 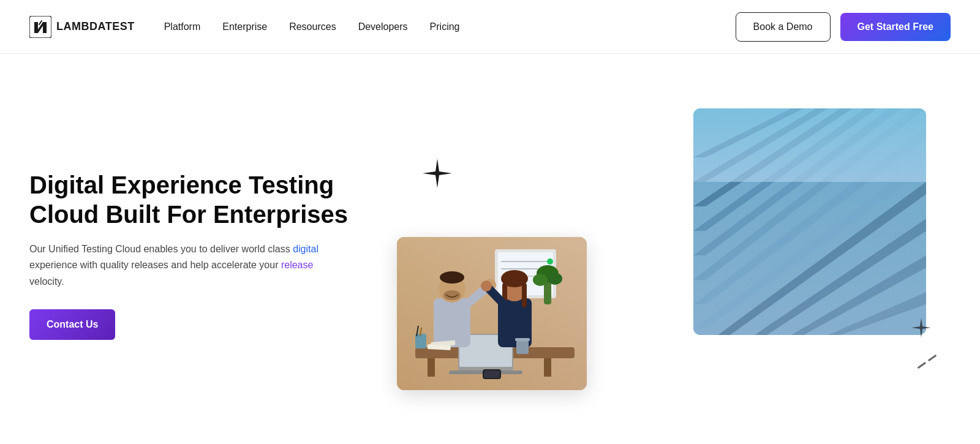 What do you see at coordinates (843, 27) in the screenshot?
I see `nav-actions: Book a Demo Get Started Free` at bounding box center [843, 27].